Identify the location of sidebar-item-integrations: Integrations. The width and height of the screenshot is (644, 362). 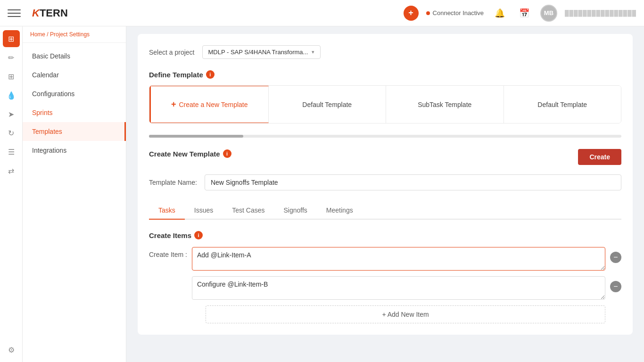
(74, 150).